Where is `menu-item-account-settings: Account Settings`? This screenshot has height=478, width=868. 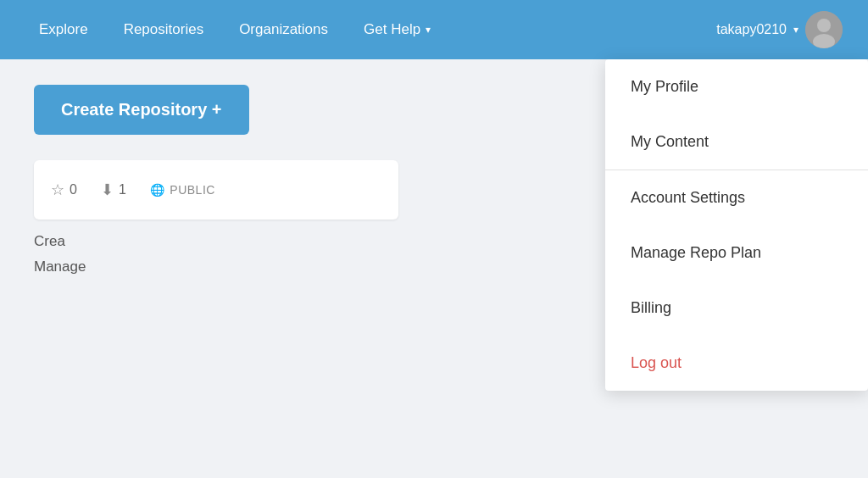
menu-item-account-settings: Account Settings is located at coordinates (737, 197).